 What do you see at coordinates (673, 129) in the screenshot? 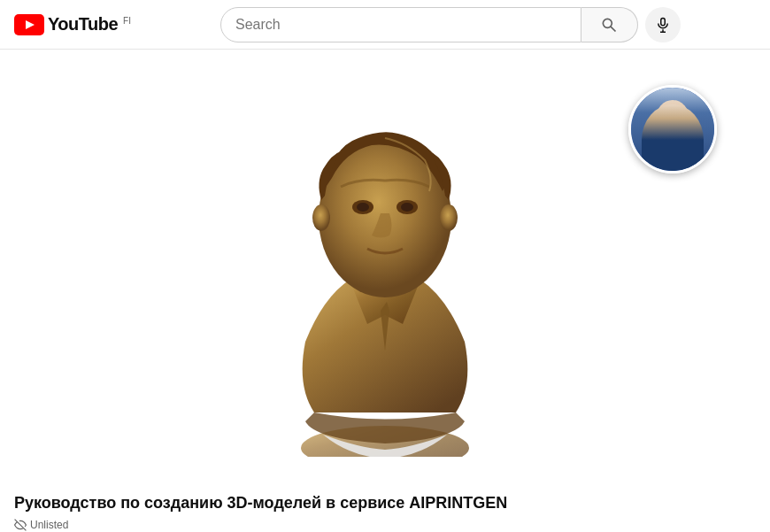
I see `webcam-feed` at bounding box center [673, 129].